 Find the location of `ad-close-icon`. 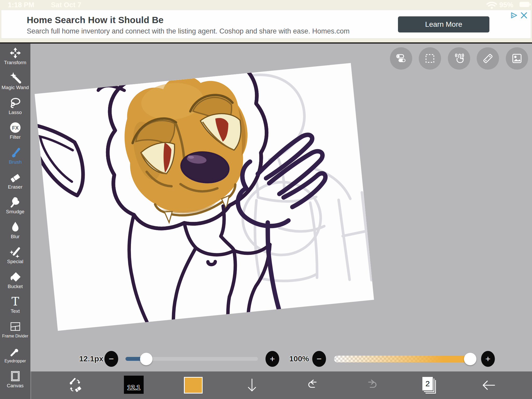

ad-close-icon is located at coordinates (524, 15).